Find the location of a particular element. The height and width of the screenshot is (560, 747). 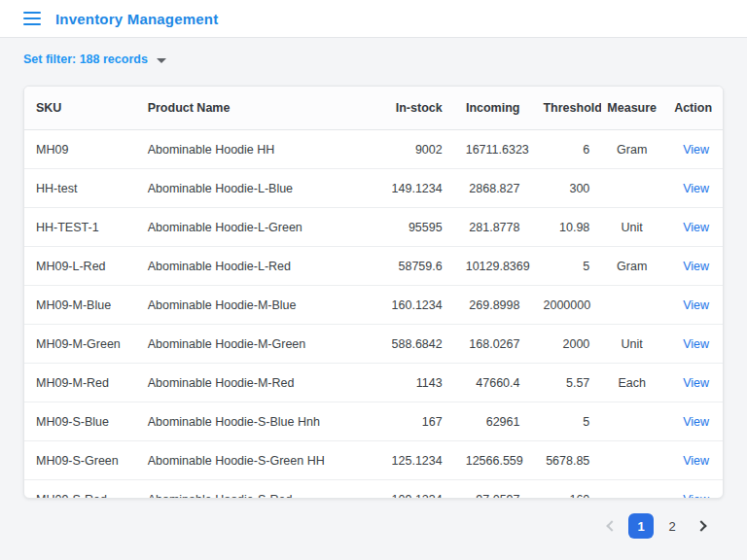

cell-sku: MH09-S-Green is located at coordinates (80, 461).